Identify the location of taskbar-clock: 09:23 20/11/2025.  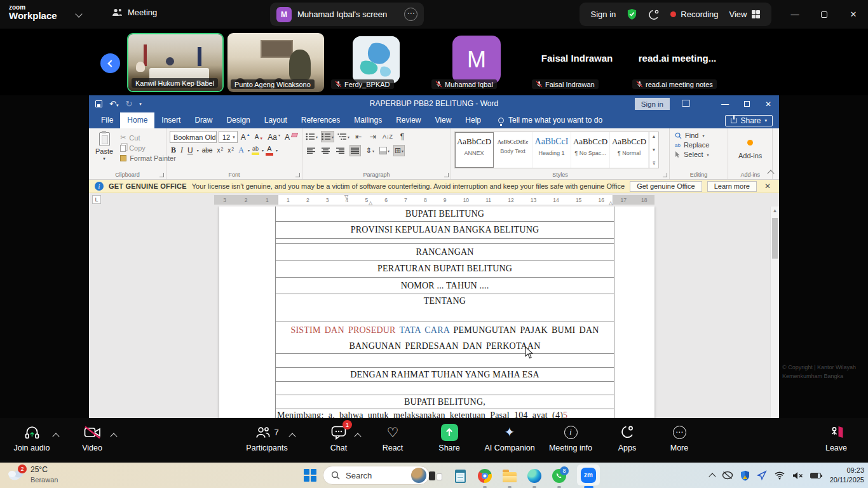
(847, 475).